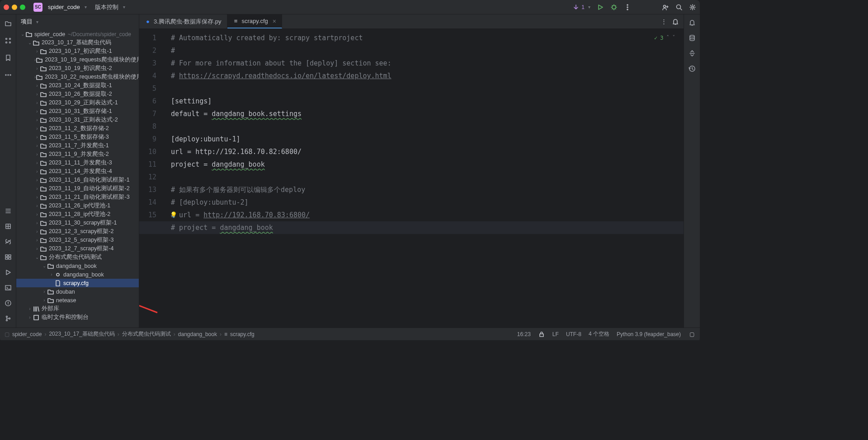 The width and height of the screenshot is (868, 440). I want to click on settings-icon, so click(693, 7).